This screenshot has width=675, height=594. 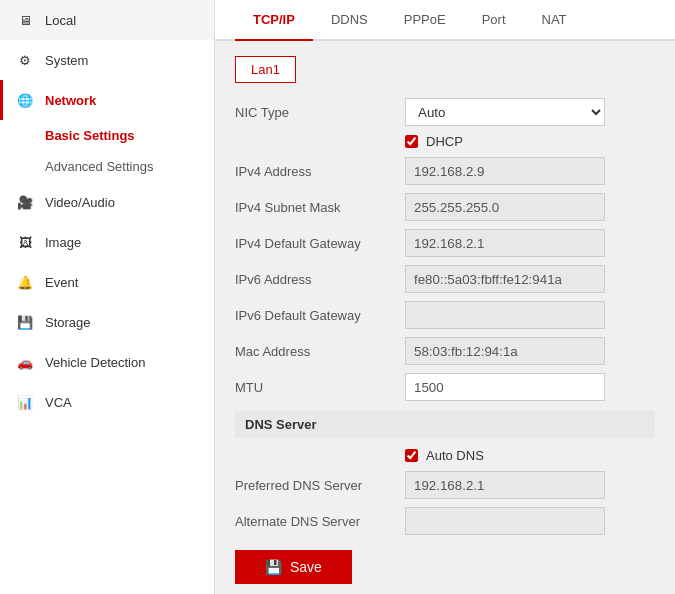 What do you see at coordinates (25, 282) in the screenshot?
I see `bell-icon: 🔔` at bounding box center [25, 282].